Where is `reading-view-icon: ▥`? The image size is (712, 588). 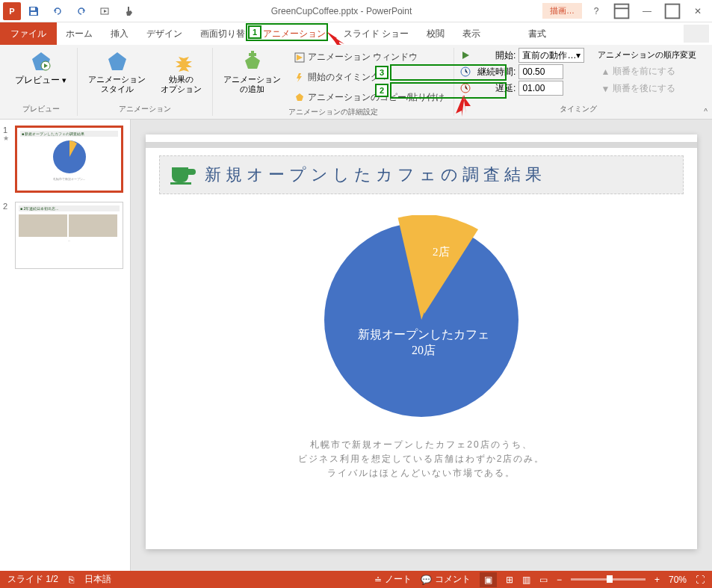
reading-view-icon: ▥ is located at coordinates (526, 580).